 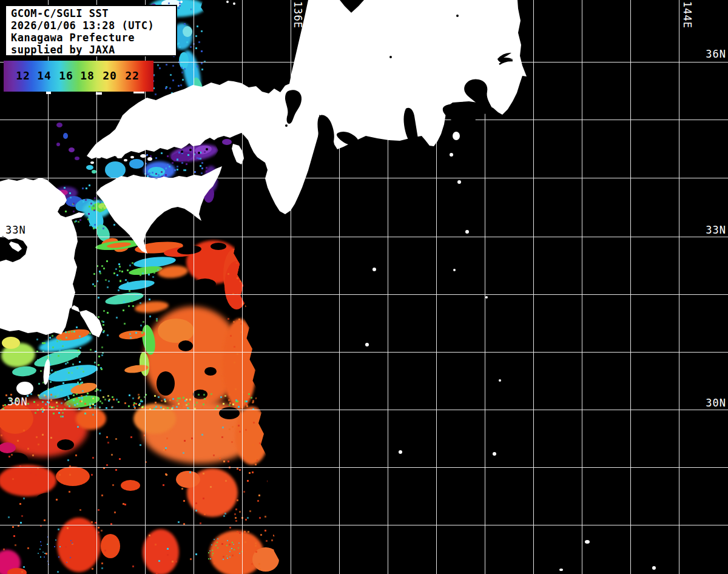 I want to click on grid-label-longitude-136e: 136E, so click(x=298, y=15).